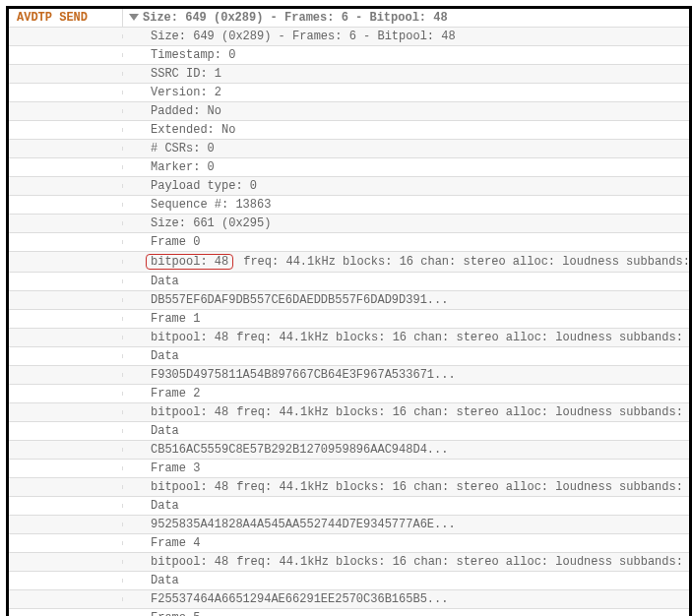 Image resolution: width=692 pixels, height=616 pixels. What do you see at coordinates (348, 75) in the screenshot?
I see `table-row: SSRC ID: 1` at bounding box center [348, 75].